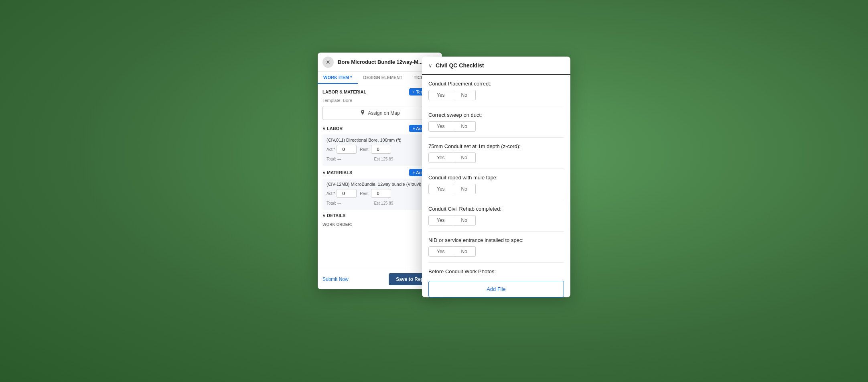  What do you see at coordinates (464, 126) in the screenshot?
I see `no-btn-1: No` at bounding box center [464, 126].